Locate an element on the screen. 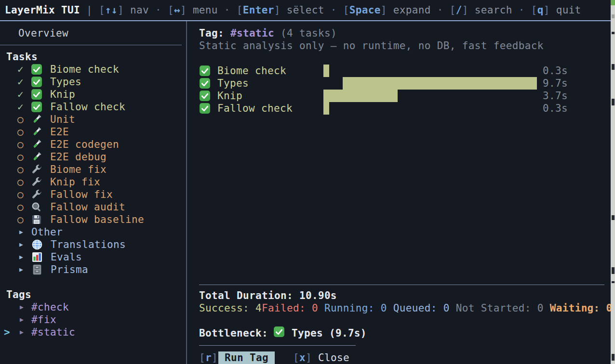  status-success: Success: 4 is located at coordinates (230, 308).